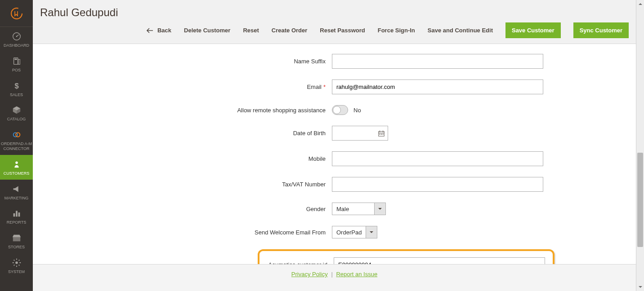 Image resolution: width=644 pixels, height=291 pixels. I want to click on sidebar-item-reports: REPORTS, so click(16, 216).